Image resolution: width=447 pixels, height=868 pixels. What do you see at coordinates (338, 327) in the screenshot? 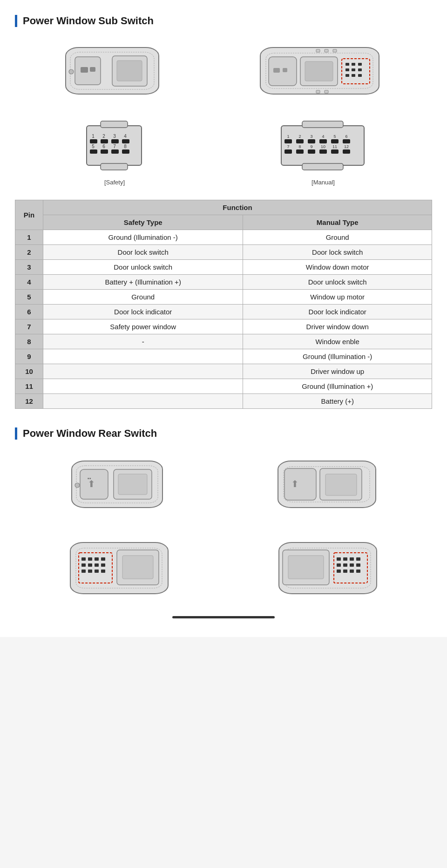
I see `manual-cell: Driver window down` at bounding box center [338, 327].